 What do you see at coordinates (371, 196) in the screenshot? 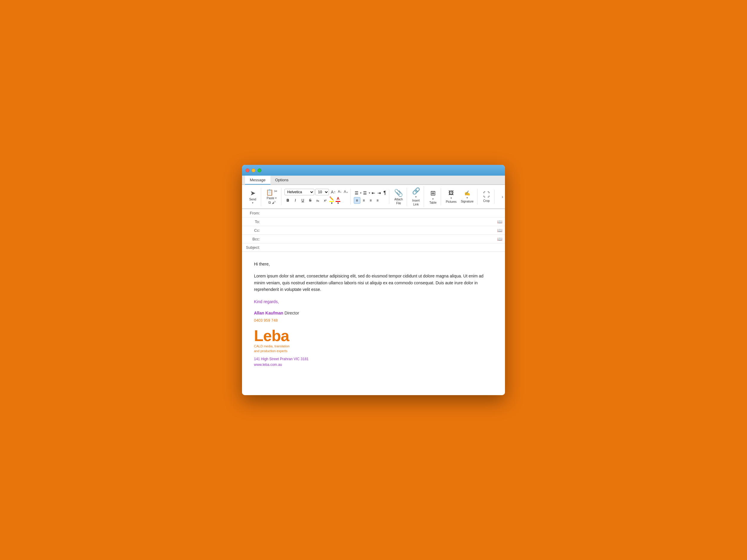
I see `paragraph-group: ☰ ▼ ☰ ▼ ⇤ ⇥ ¶ ≡ ≡ ≡ ≡` at bounding box center [371, 196].